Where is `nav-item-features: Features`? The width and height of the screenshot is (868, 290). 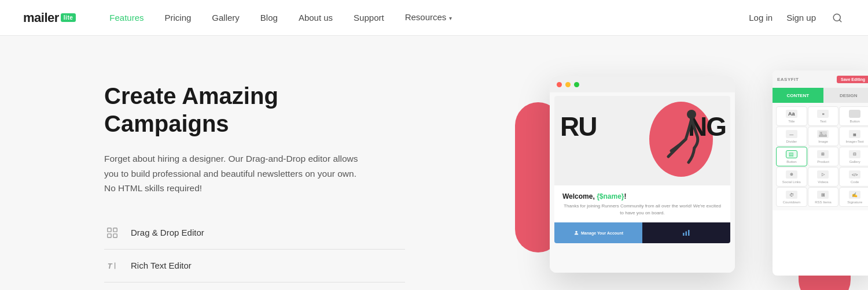
nav-item-features: Features is located at coordinates (126, 18).